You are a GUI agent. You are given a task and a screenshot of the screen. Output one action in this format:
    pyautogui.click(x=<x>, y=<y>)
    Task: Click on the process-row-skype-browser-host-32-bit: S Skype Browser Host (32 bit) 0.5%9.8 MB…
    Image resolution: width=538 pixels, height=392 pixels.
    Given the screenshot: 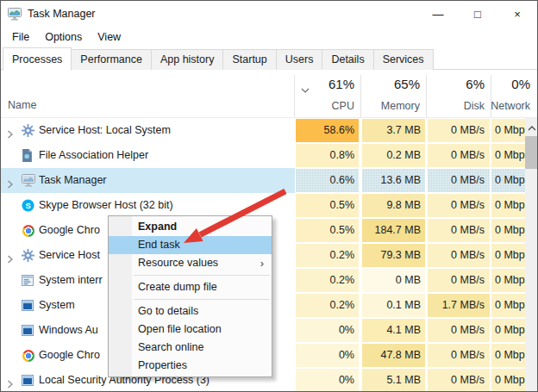 What is the action you would take?
    pyautogui.click(x=269, y=205)
    